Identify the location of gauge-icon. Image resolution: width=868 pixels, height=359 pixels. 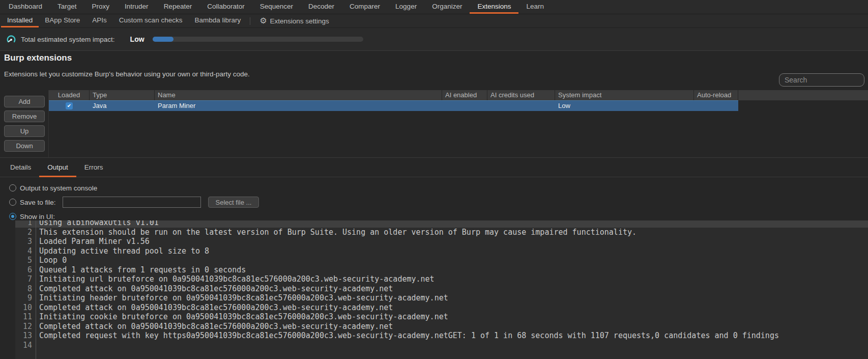
(11, 39).